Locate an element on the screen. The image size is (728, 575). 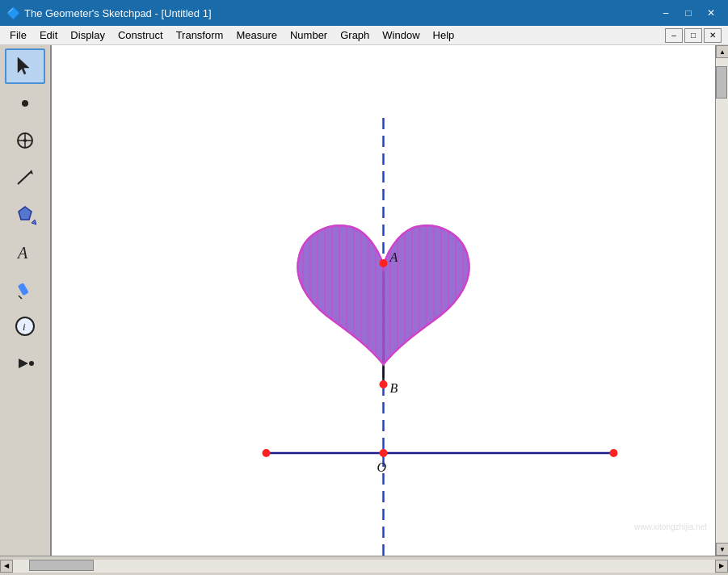
menu-measure: Measure is located at coordinates (257, 36).